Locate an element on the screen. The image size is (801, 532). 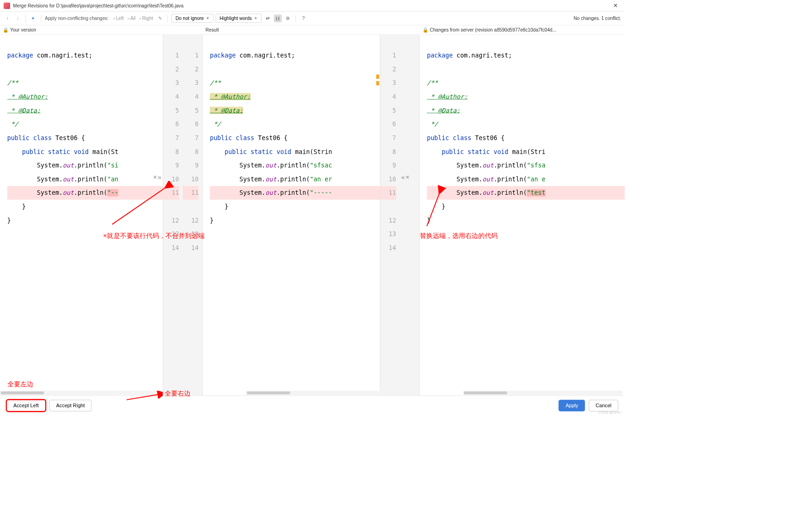
hscroll-right is located at coordinates (543, 392).